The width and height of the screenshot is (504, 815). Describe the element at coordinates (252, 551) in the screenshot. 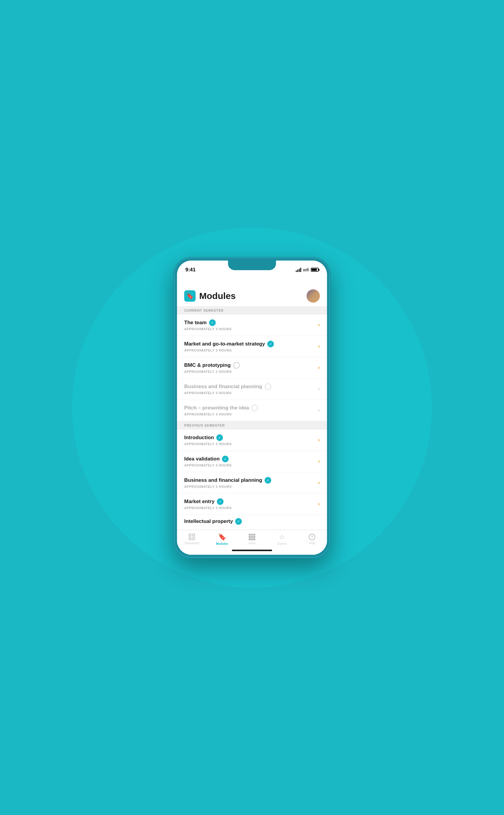

I see `home-indicator` at that location.